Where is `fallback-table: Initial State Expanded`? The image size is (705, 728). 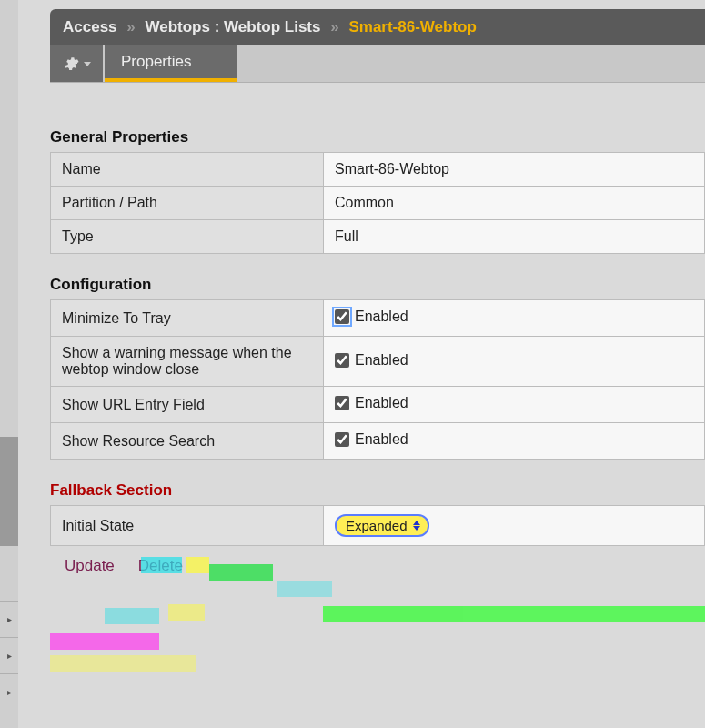
fallback-table: Initial State Expanded is located at coordinates (378, 526).